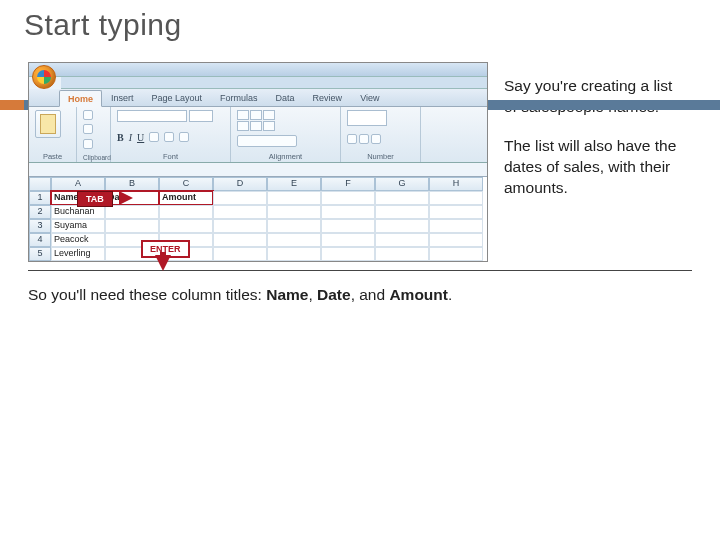  I want to click on arrow-down-icon, so click(163, 263).